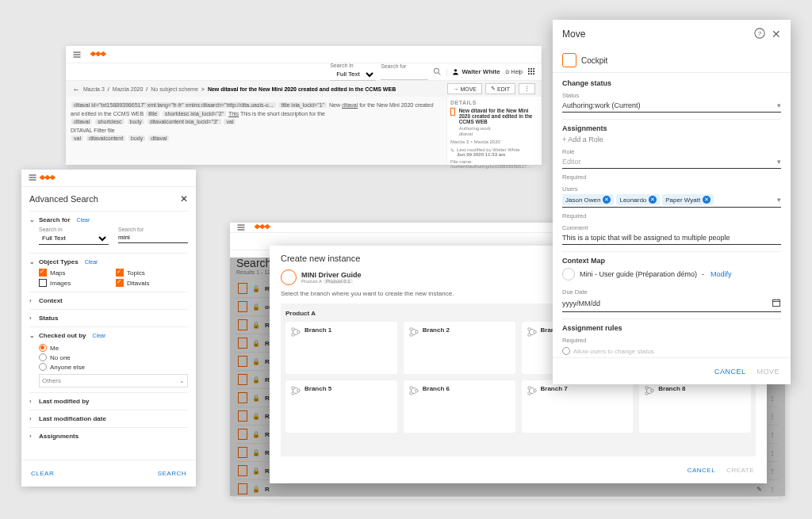 The image size is (812, 519). What do you see at coordinates (588, 200) in the screenshot?
I see `user-chip: Jason Owen✕` at bounding box center [588, 200].